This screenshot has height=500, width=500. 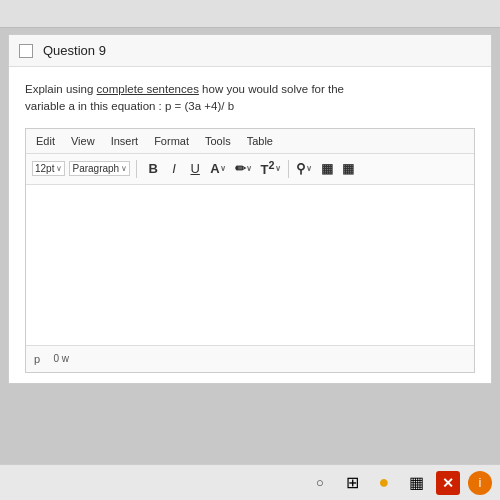 What do you see at coordinates (223, 168) in the screenshot?
I see `font-color-chevron: ∨` at bounding box center [223, 168].